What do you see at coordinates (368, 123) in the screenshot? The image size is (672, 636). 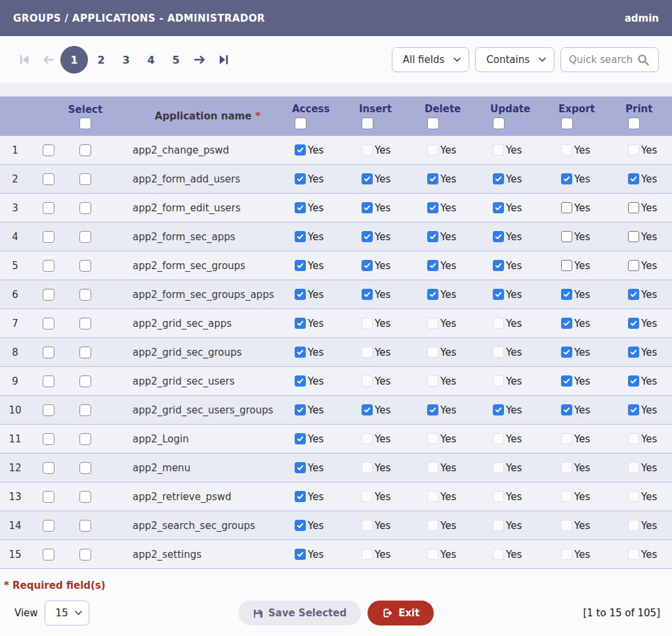 I see `insert-select-all-checkbox` at bounding box center [368, 123].